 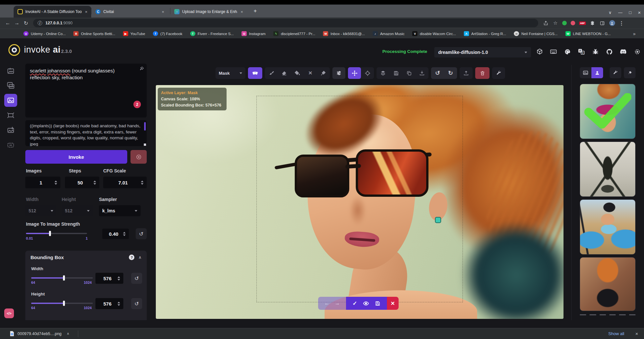 What do you see at coordinates (602, 23) in the screenshot?
I see `side-panel-icon` at bounding box center [602, 23].